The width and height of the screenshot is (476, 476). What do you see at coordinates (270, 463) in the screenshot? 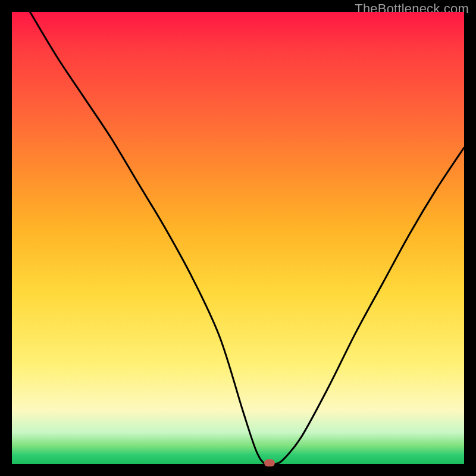
I see `optimal-marker` at bounding box center [270, 463].